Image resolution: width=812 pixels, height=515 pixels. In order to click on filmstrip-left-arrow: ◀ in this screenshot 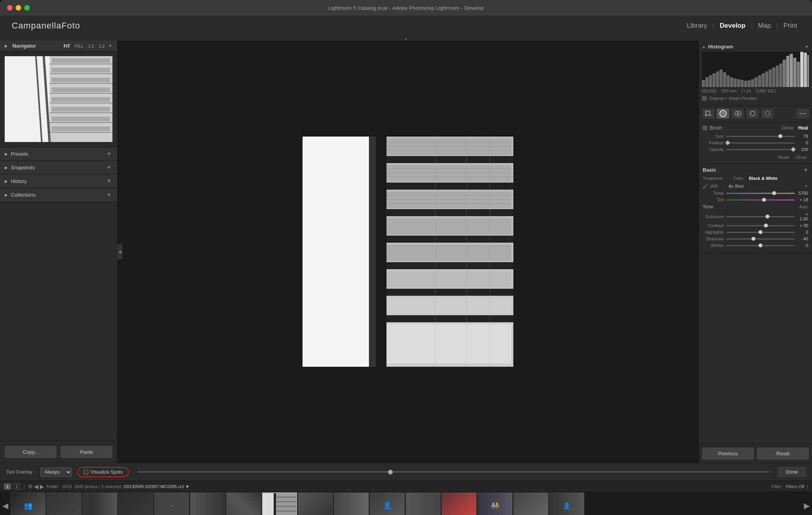, I will do `click(5, 506)`.